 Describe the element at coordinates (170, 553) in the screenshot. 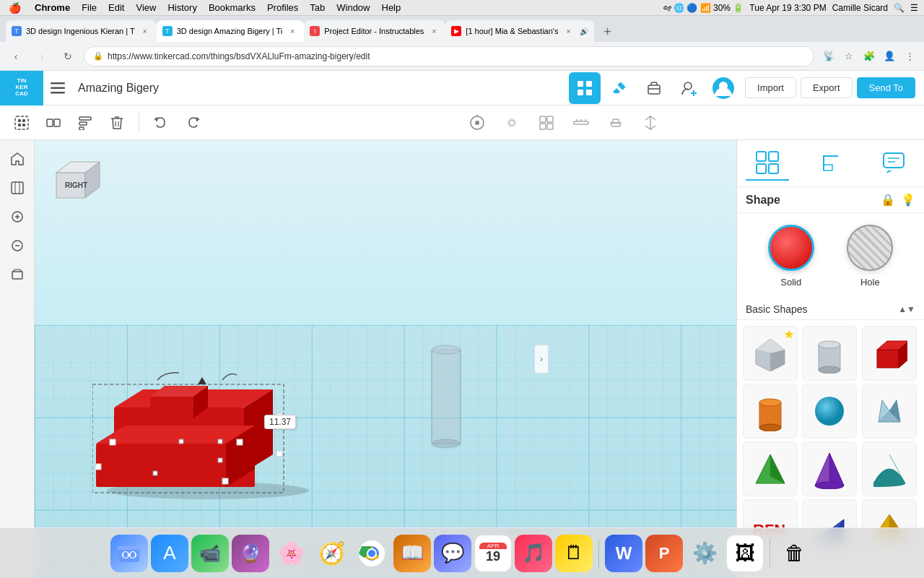

I see `dock-appstore: A` at that location.